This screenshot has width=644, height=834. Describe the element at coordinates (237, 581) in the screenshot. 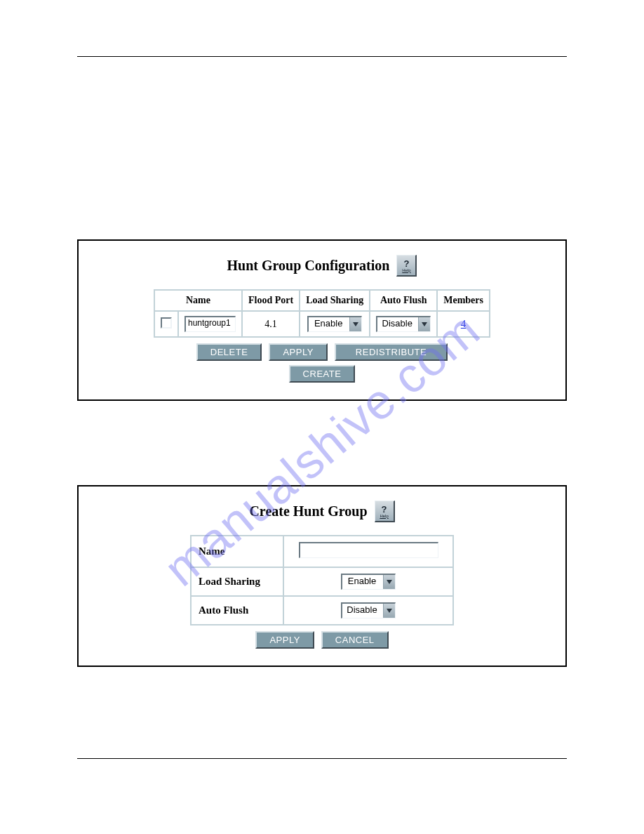

I see `load-sharing-label: Load Sharing` at that location.